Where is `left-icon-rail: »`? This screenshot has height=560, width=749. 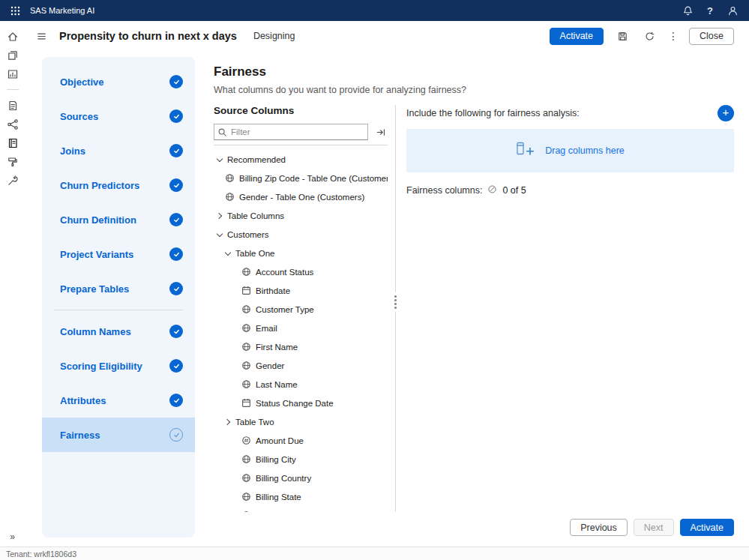
left-icon-rail: » is located at coordinates (12, 283).